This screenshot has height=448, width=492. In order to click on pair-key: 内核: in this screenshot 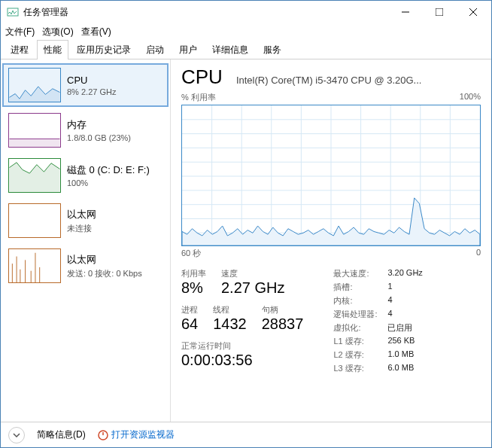, I will do `click(360, 301)`.